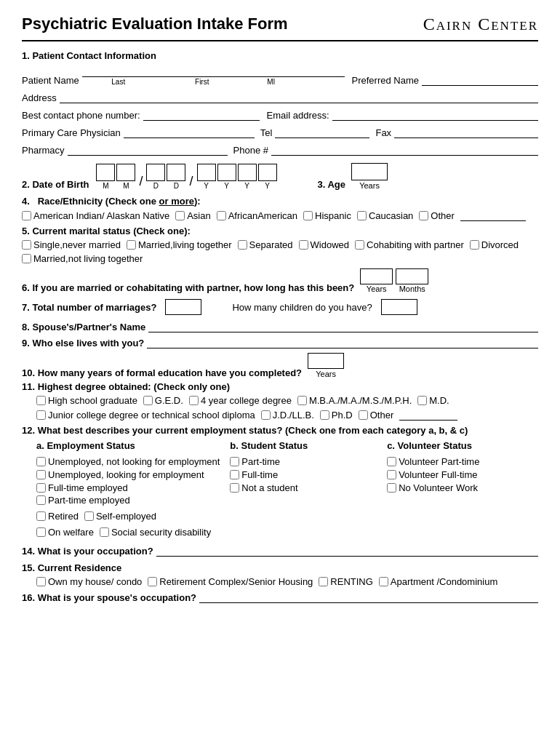 The height and width of the screenshot is (745, 560). I want to click on s12-label: 12. What best describes your current emp…, so click(280, 431).